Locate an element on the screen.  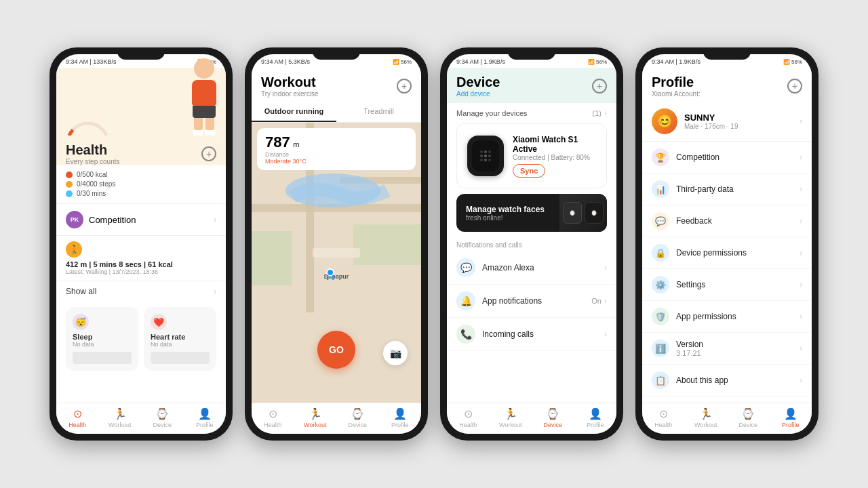
menu-version: ℹ️ Version 3.17.21 › is located at coordinates (727, 348).